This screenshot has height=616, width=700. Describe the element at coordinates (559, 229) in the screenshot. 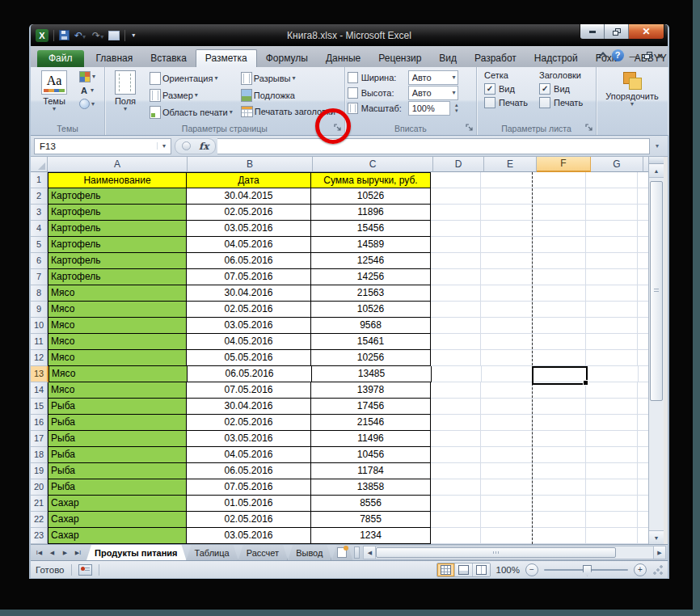

I see `cell-F4` at that location.